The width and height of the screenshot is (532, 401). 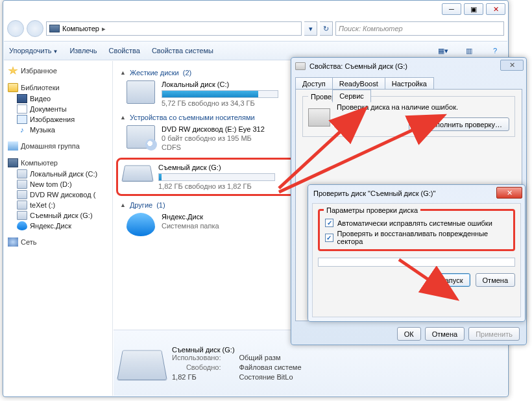 I want to click on details-used-label: Использовано:, so click(x=197, y=358).